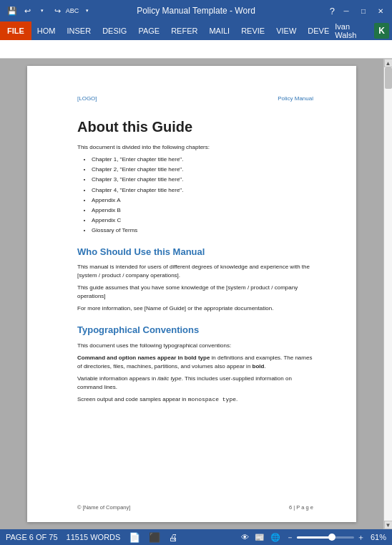 This screenshot has height=545, width=392. What do you see at coordinates (27, 11) in the screenshot?
I see `undo-icon: ↩` at bounding box center [27, 11].